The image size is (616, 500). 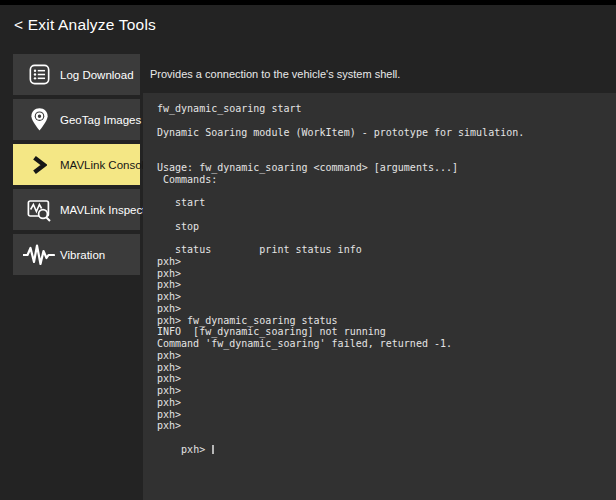 What do you see at coordinates (76, 120) in the screenshot?
I see `sidebar-item-geotag-images: GeoTag Images` at bounding box center [76, 120].